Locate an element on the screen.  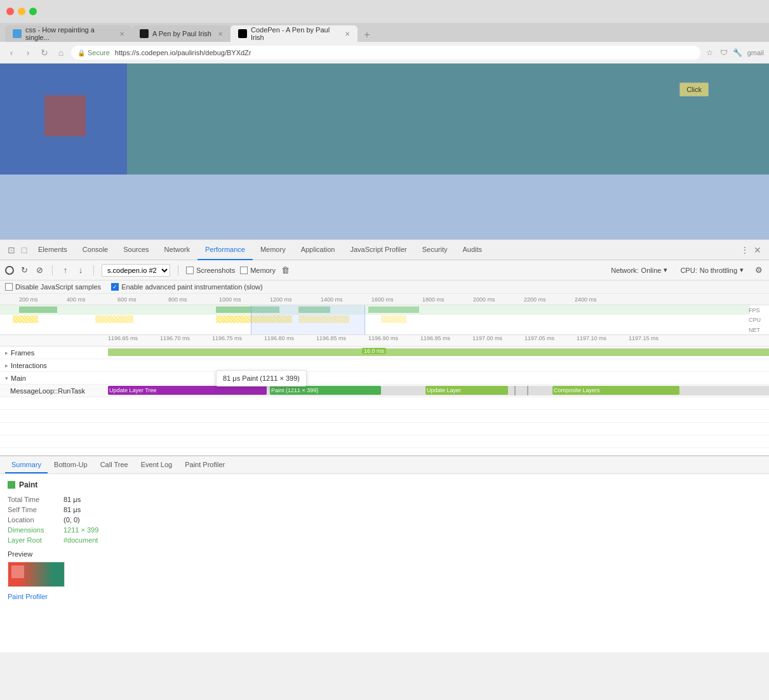
tick-2400: 2400 ms is located at coordinates (585, 300).